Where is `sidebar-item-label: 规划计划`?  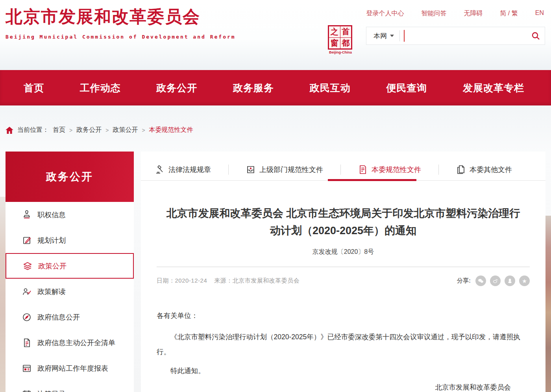 sidebar-item-label: 规划计划 is located at coordinates (52, 240).